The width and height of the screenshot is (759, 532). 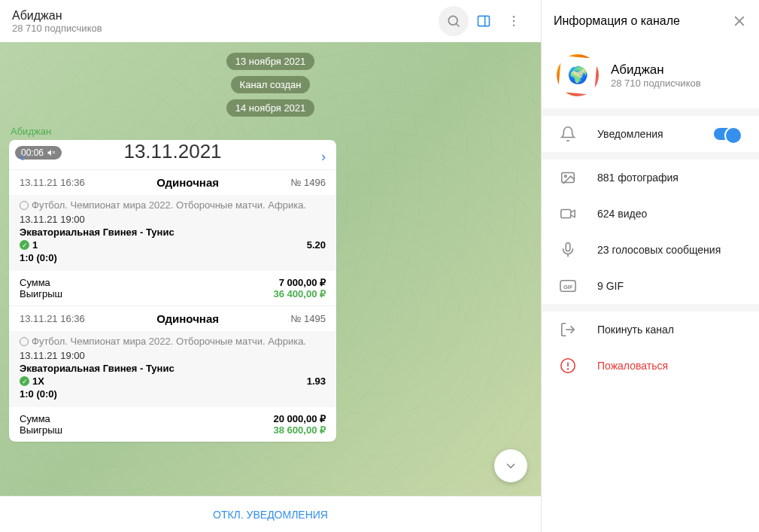 I want to click on win-value: 38 600,00 ₽, so click(x=299, y=430).